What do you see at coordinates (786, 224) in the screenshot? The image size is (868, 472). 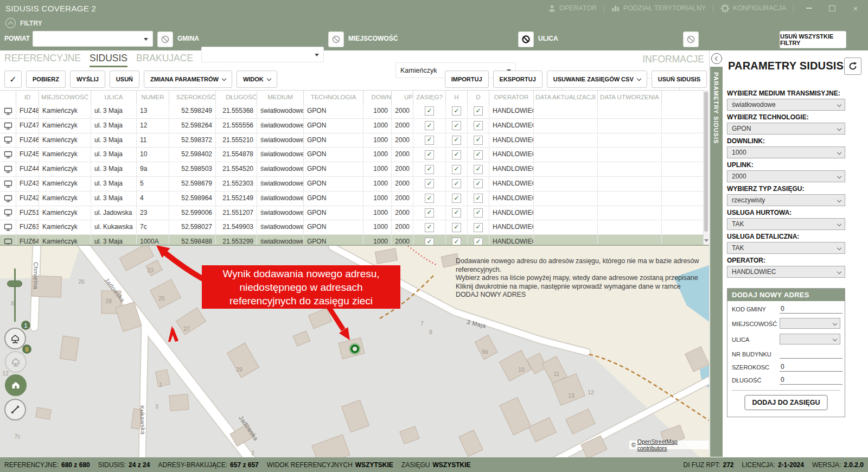 I see `usluga-hurtowa-select: TAK` at bounding box center [786, 224].